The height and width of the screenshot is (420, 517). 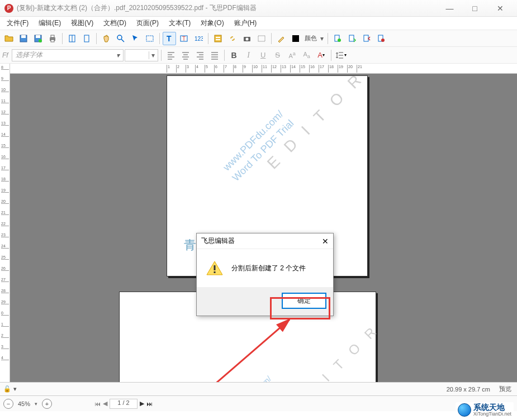 What do you see at coordinates (24, 404) in the screenshot?
I see `zoom-level: 45%` at bounding box center [24, 404].